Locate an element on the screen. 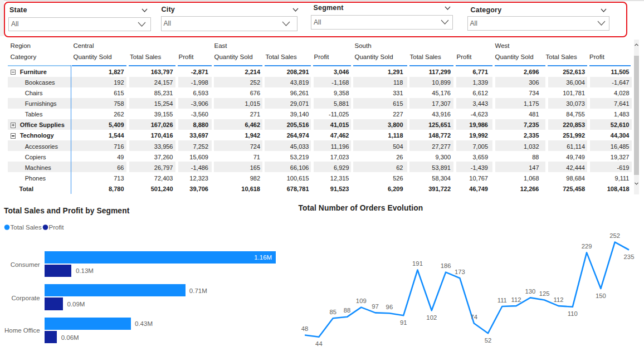 This screenshot has height=361, width=644. svg-text: 48 is located at coordinates (305, 329).